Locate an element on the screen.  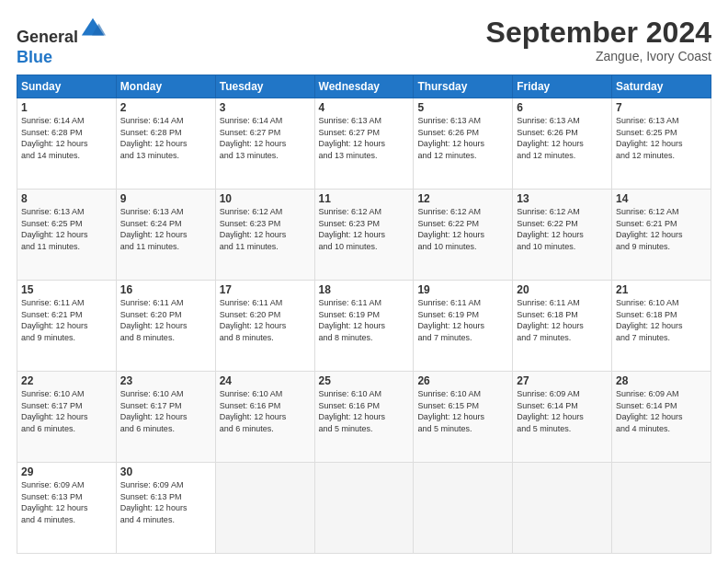
day-25: 25 Sunrise: 6:10 AMSunset: 6:16 PMDaylig… is located at coordinates (364, 418).